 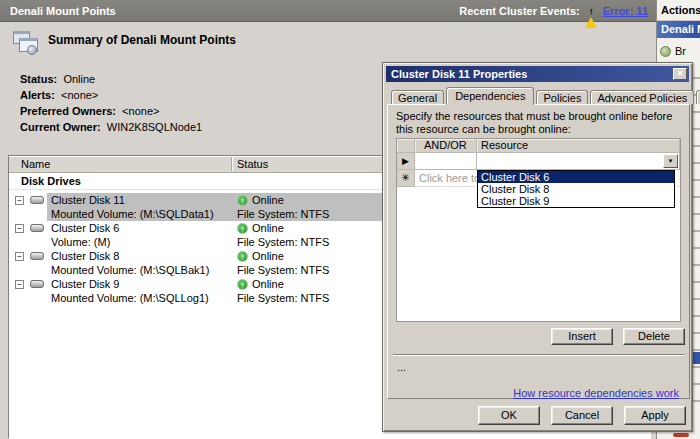 What do you see at coordinates (79, 79) in the screenshot?
I see `status-value: Online` at bounding box center [79, 79].